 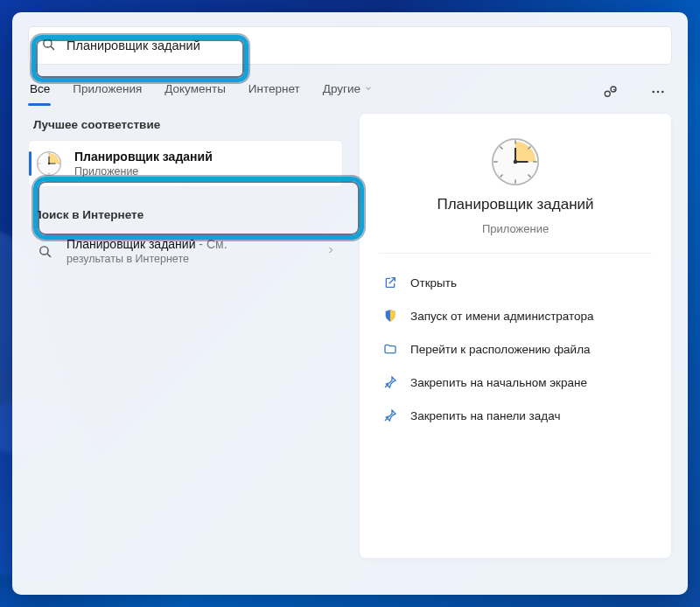 I want to click on action-label: Запуск от имени администратора, so click(x=502, y=317).